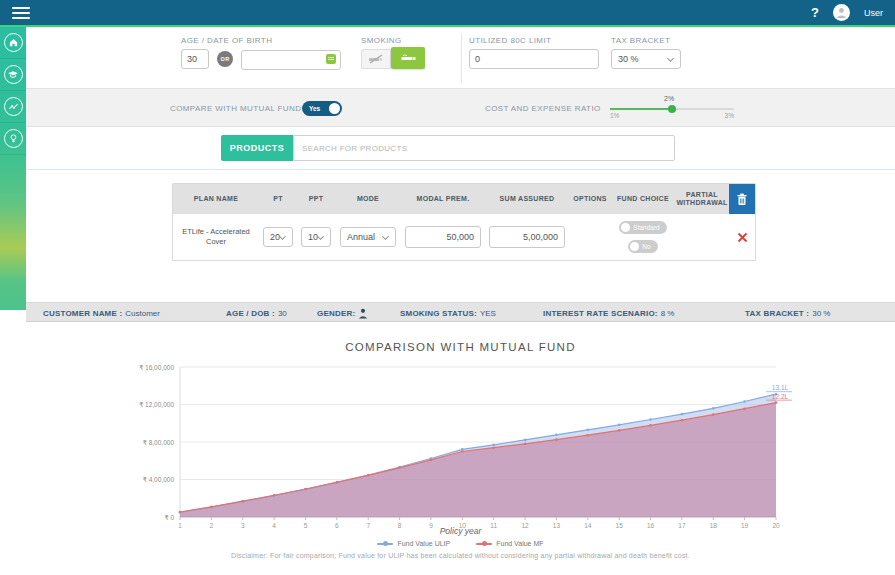 The image size is (895, 575). I want to click on non-smoker-button, so click(376, 59).